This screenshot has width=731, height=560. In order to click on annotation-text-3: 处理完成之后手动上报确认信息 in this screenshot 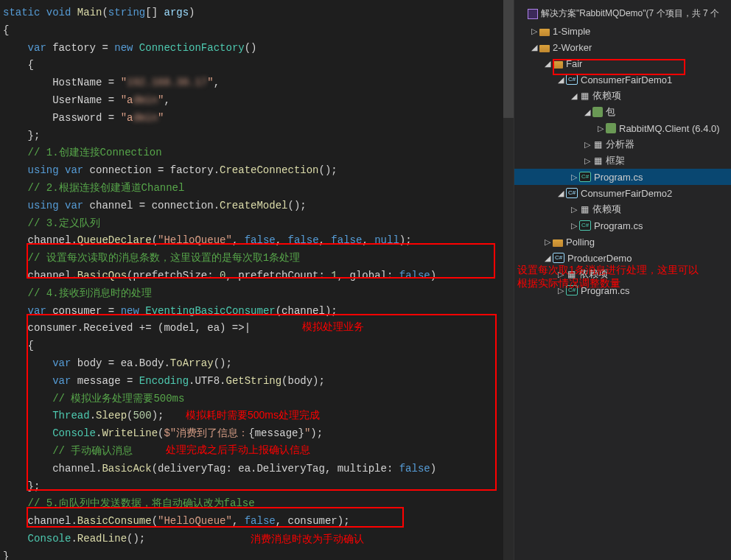, I will do `click(238, 450)`.